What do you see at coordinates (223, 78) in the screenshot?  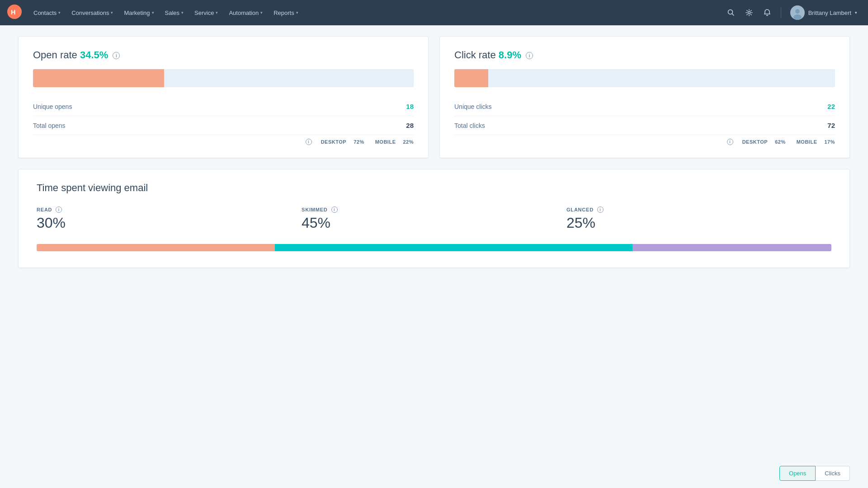 I see `open-rate-progress-bar` at bounding box center [223, 78].